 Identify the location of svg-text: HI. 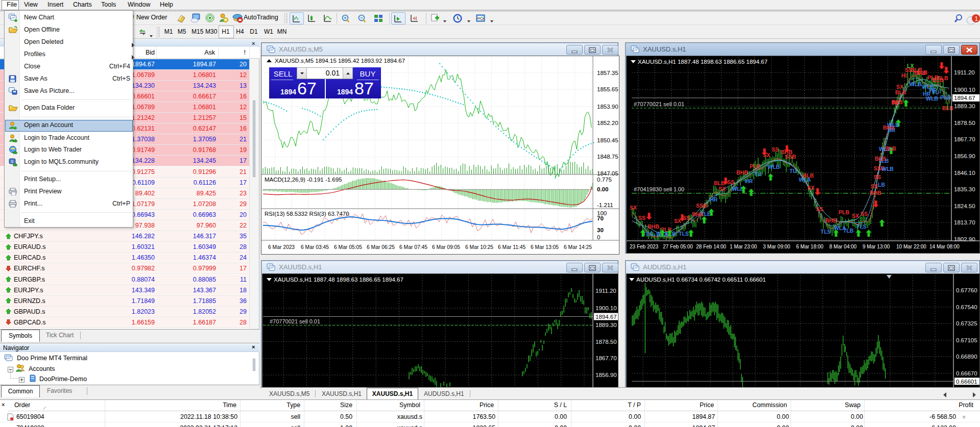
(904, 76).